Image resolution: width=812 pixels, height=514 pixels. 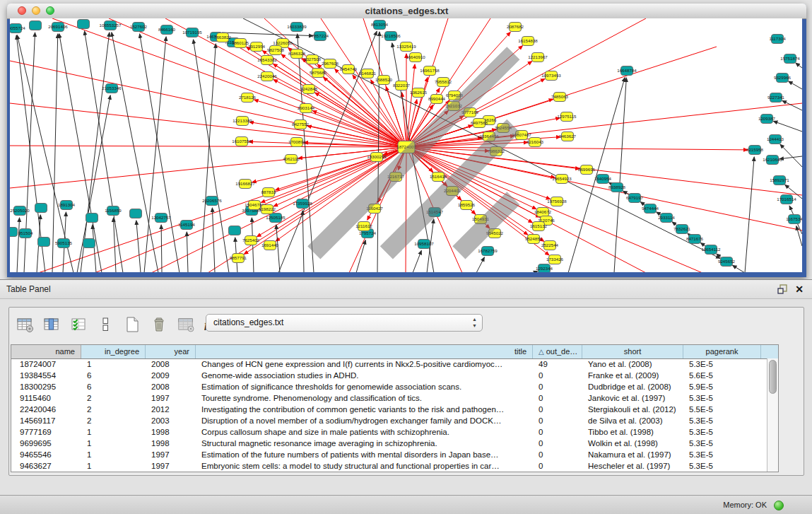 What do you see at coordinates (365, 455) in the screenshot?
I see `table-cell: Estimation of the future numbers of pati…` at bounding box center [365, 455].